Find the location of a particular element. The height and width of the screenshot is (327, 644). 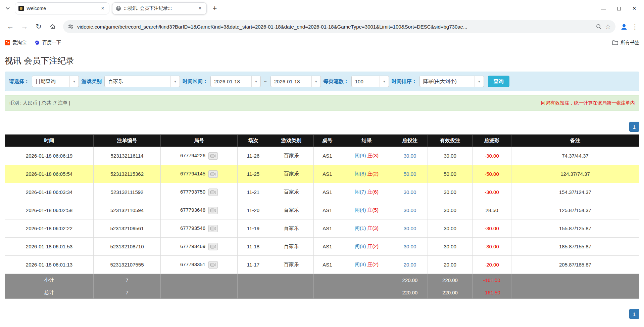

per-page-select: 100 ▾ is located at coordinates (370, 81).